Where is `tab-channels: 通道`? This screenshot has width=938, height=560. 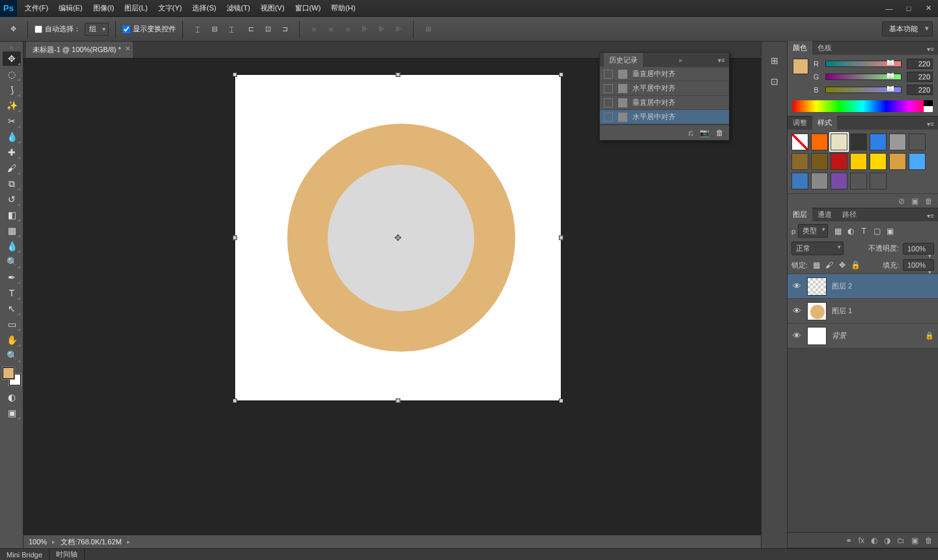
tab-channels: 通道 is located at coordinates (825, 215).